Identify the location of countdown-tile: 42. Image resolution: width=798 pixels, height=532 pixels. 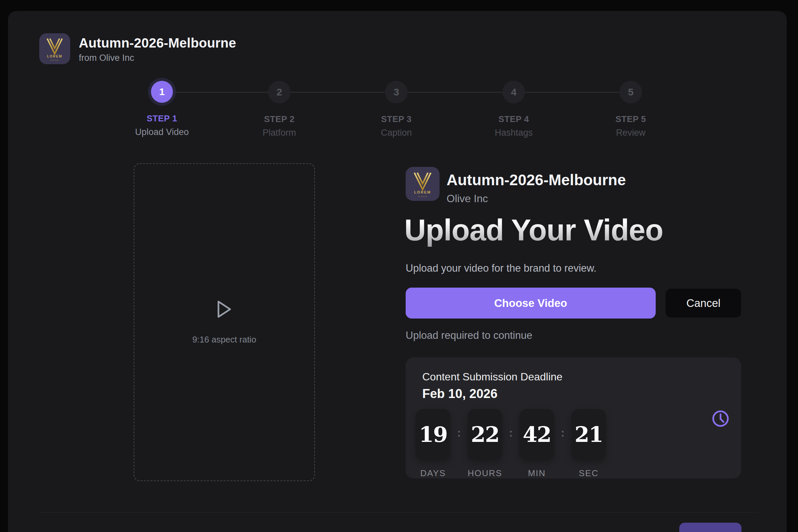
(537, 434).